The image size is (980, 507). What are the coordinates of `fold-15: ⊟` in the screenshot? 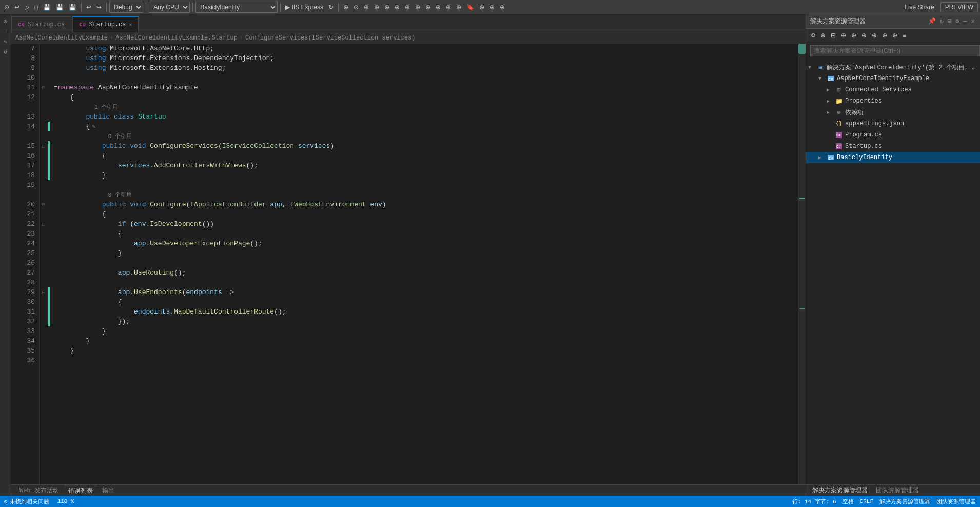 It's located at (44, 146).